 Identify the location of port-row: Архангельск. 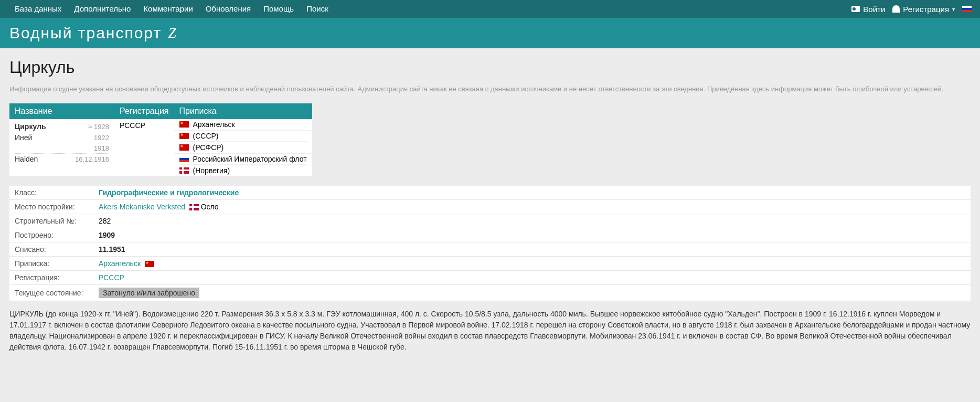
(243, 125).